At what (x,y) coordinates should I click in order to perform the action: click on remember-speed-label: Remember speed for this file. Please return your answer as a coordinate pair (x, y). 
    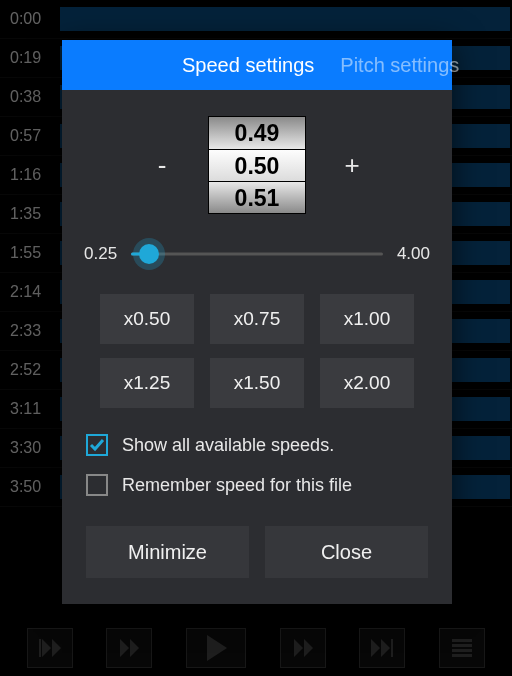
    Looking at the image, I should click on (237, 486).